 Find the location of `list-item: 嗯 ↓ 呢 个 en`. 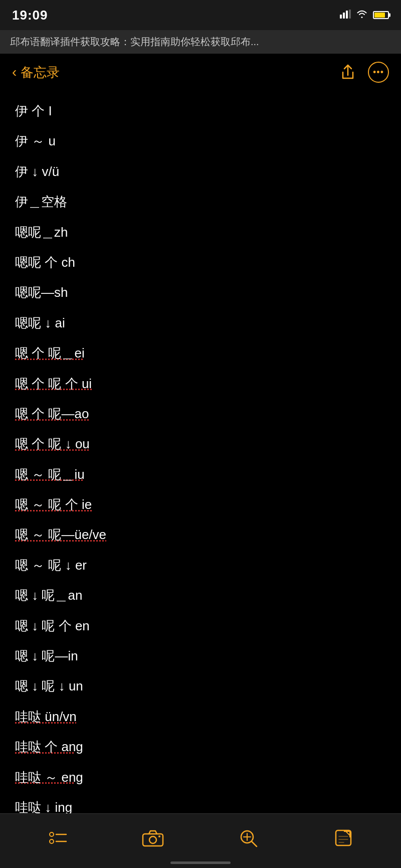

list-item: 嗯 ↓ 呢 个 en is located at coordinates (200, 626).